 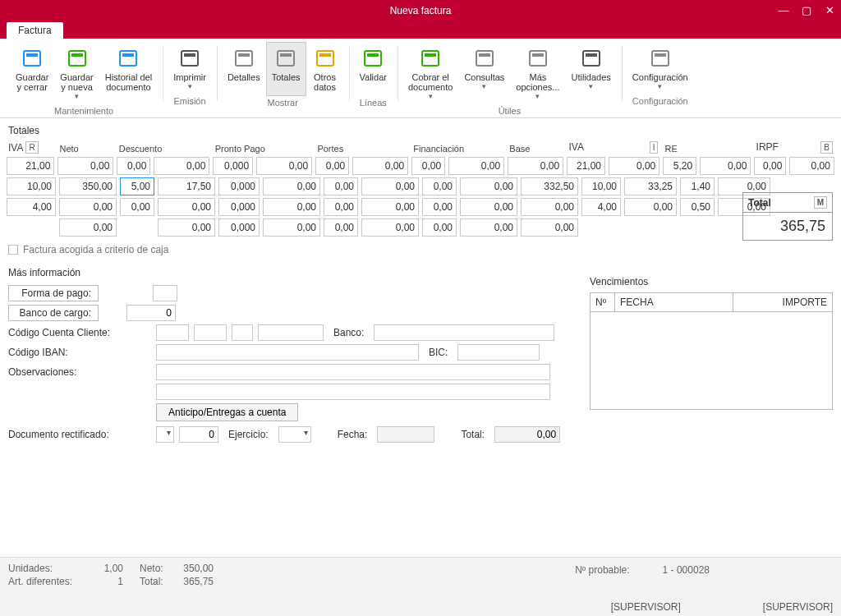 What do you see at coordinates (430, 73) in the screenshot?
I see `cobrar-button: Cobrar eldocumento▾` at bounding box center [430, 73].